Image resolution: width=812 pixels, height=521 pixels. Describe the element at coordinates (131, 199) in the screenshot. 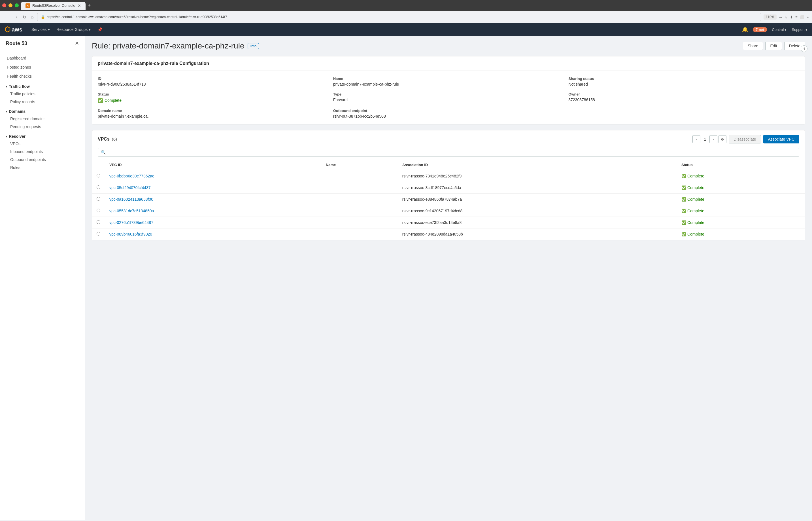

I see `vpc-id-link-2: vpc-0a16024113a653f00` at that location.